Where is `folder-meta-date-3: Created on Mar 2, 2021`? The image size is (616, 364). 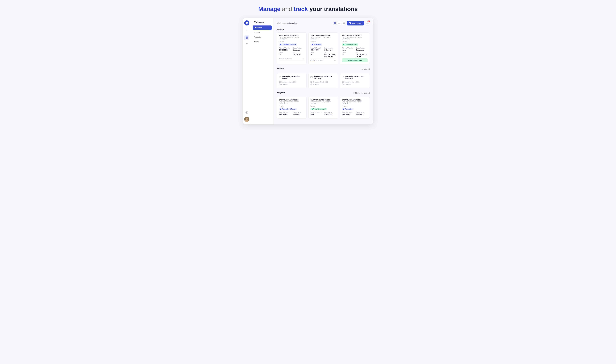 folder-meta-date-3: Created on Mar 2, 2021 is located at coordinates (355, 82).